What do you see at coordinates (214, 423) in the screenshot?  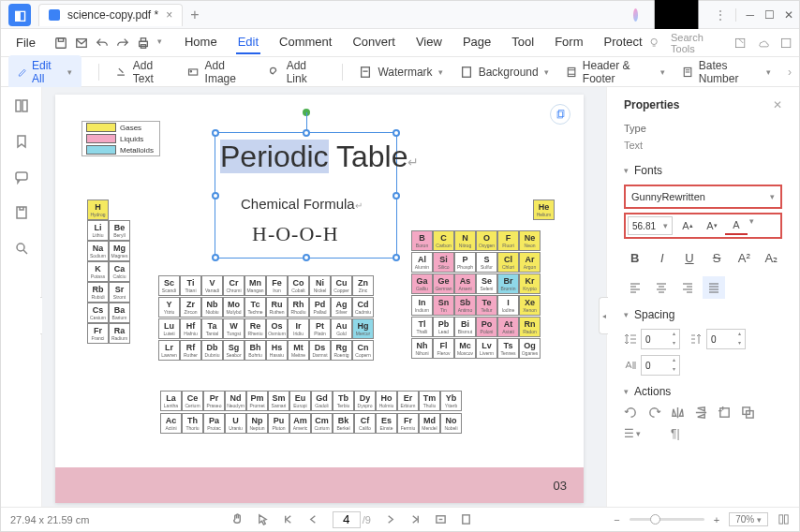 I see `element-Pa: PaProtac` at bounding box center [214, 423].